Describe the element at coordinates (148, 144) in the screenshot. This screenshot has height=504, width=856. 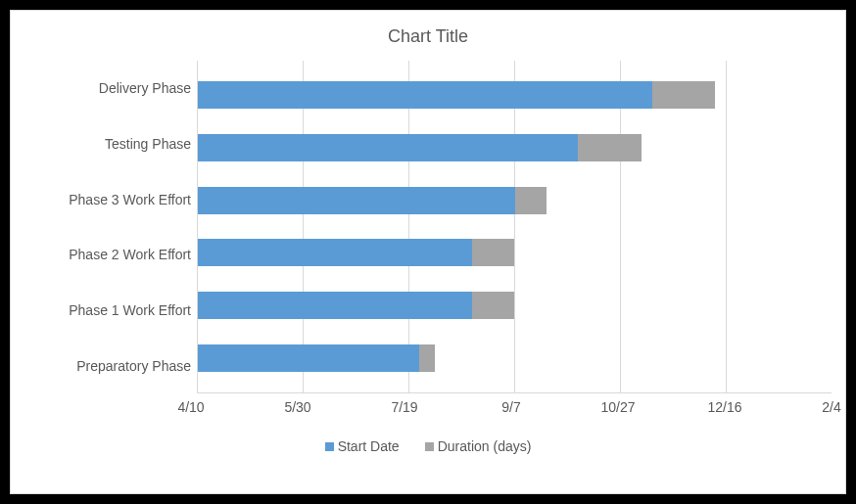
I see `y-tick-label: Testing Phase` at that location.